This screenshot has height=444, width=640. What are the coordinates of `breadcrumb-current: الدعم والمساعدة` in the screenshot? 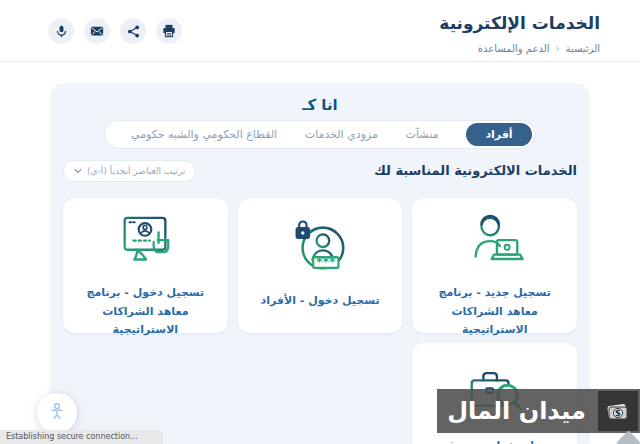 It's located at (514, 48).